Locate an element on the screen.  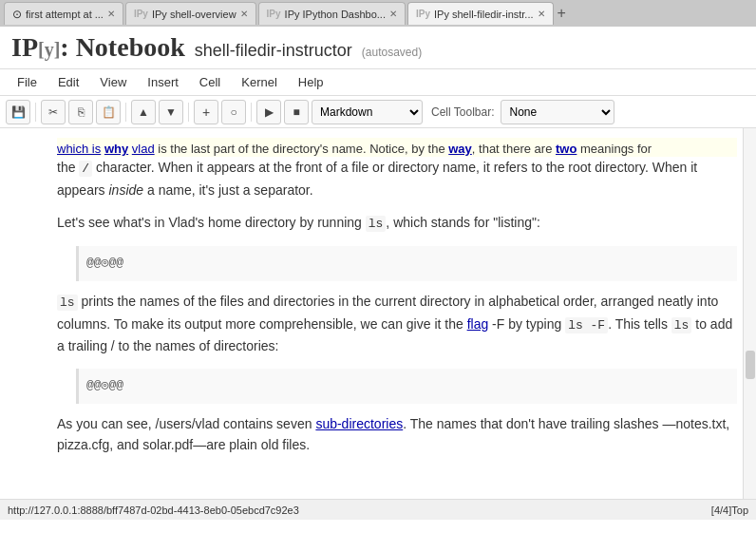
tab-first-attempt: ⊙ first attempt at ... ✕ is located at coordinates (64, 13).